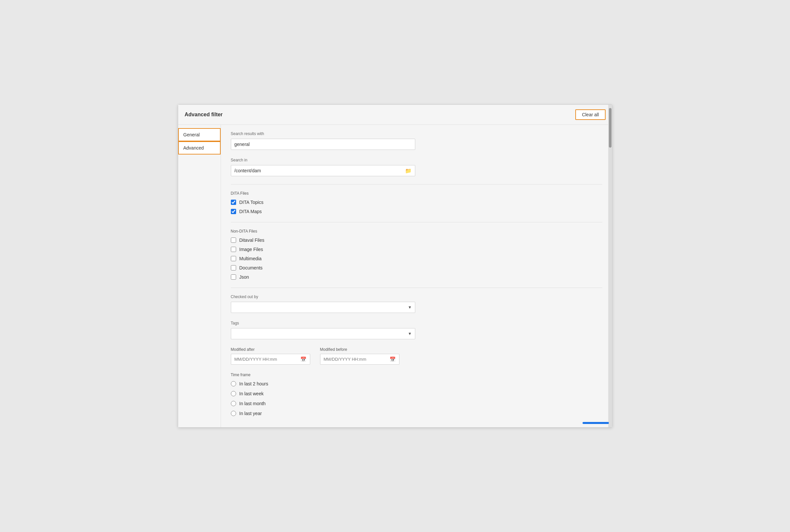 This screenshot has height=532, width=790. Describe the element at coordinates (408, 171) in the screenshot. I see `folder-icon: 📁` at that location.